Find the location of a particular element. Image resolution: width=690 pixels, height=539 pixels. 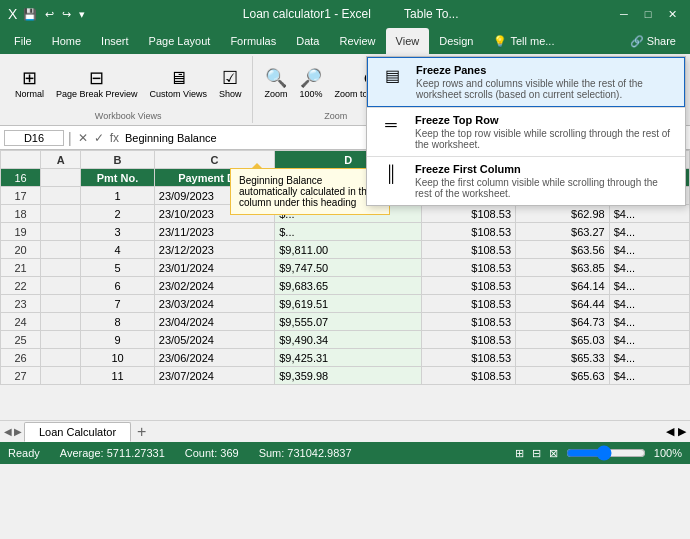

close-button: ✕ is located at coordinates (672, 14).